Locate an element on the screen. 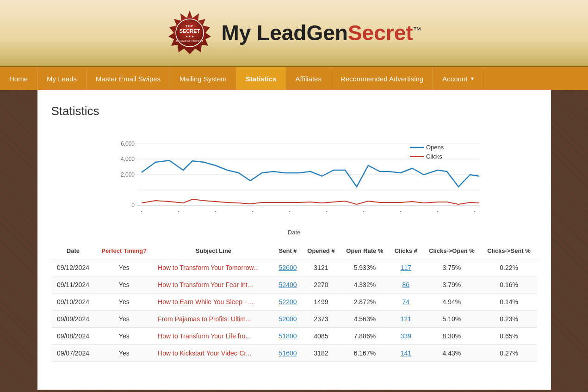  cell-subject: From Pajamas to Profits: Ultim... is located at coordinates (214, 319).